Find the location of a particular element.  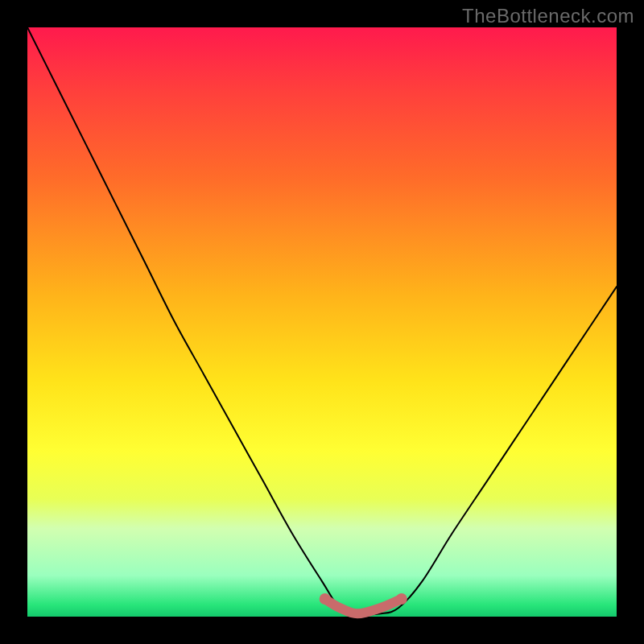

optimal-range-start-dot is located at coordinates (325, 599).